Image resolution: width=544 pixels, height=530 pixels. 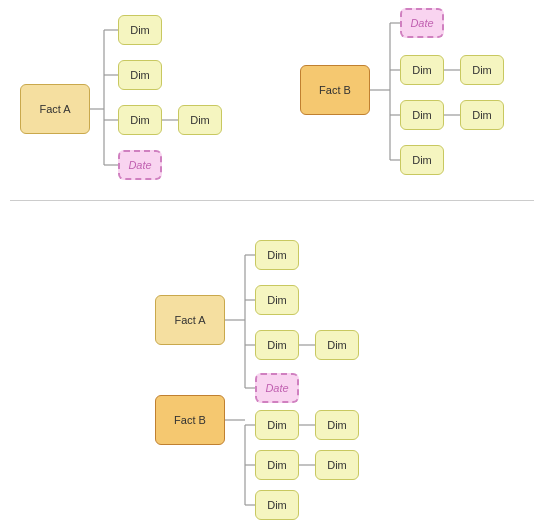 I want to click on top-right-date: Date, so click(x=422, y=23).